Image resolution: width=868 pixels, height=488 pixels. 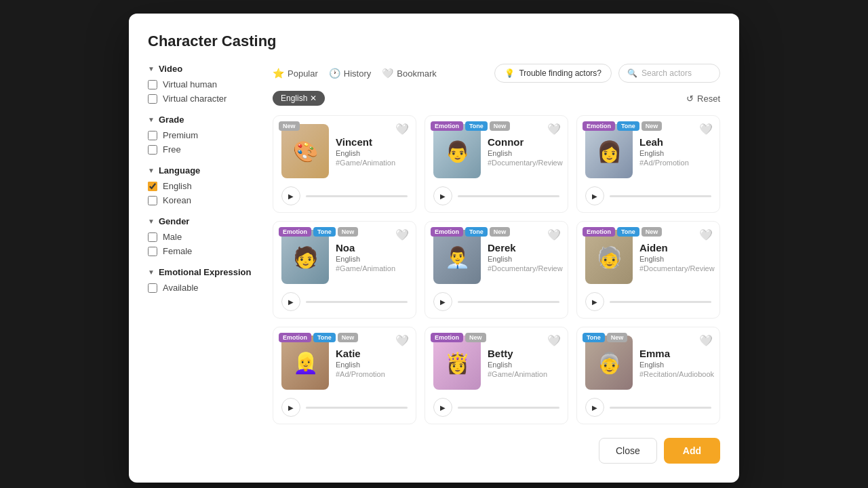 I want to click on play-button-connor: ▶, so click(x=443, y=196).